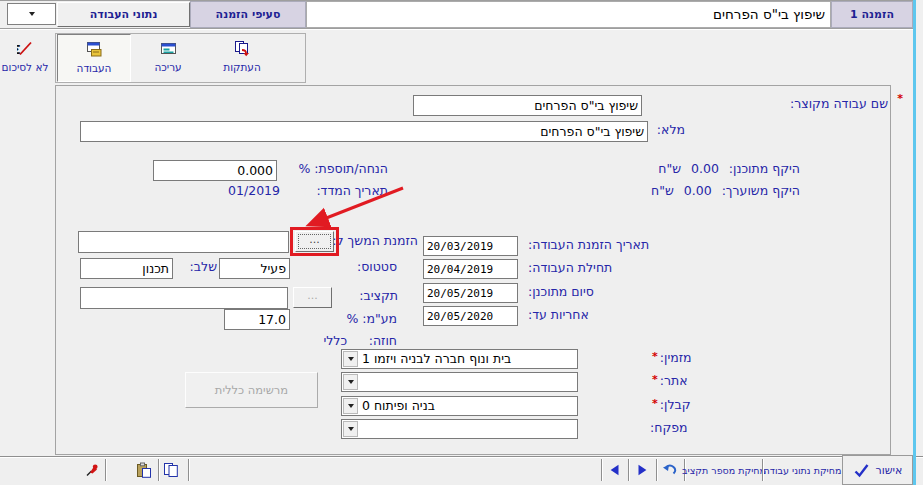 The image size is (923, 485). I want to click on planned-scope-label: היקף מתוכנן:, so click(764, 169).